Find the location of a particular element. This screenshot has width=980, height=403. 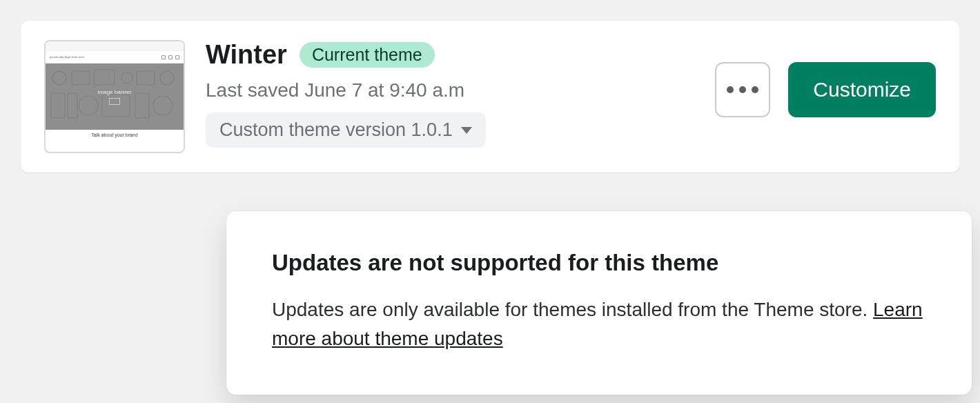

thumbnail-header: parmersola Jeger bote store is located at coordinates (115, 57).